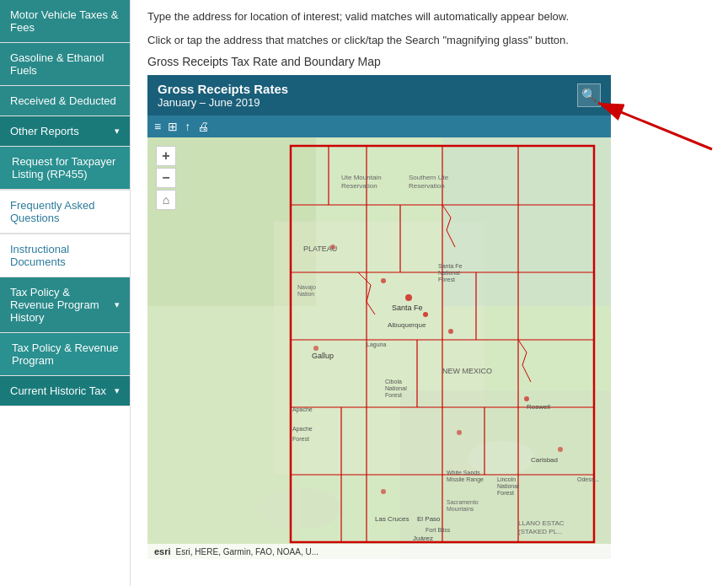  I want to click on svg-text: LLANO ESTAC, so click(541, 523).